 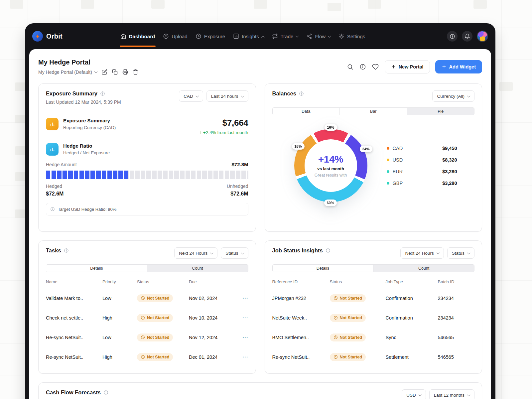 I want to click on search-button, so click(x=350, y=67).